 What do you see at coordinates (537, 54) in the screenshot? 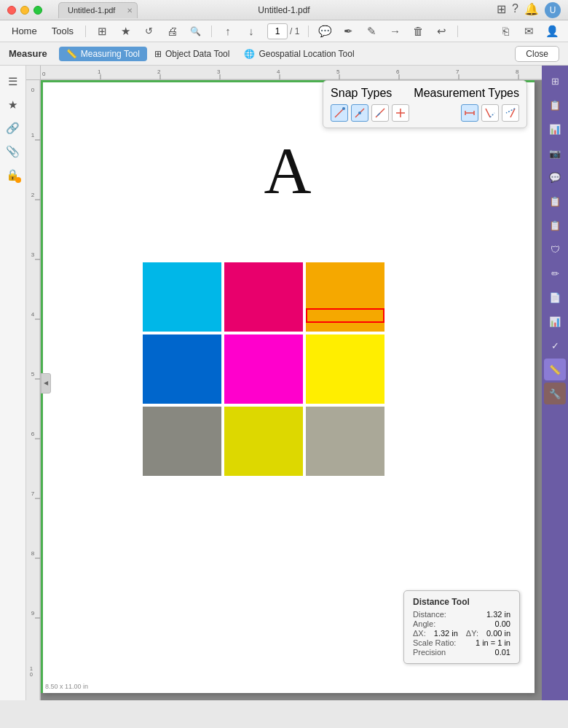
I see `close-measure-btn: Close` at bounding box center [537, 54].